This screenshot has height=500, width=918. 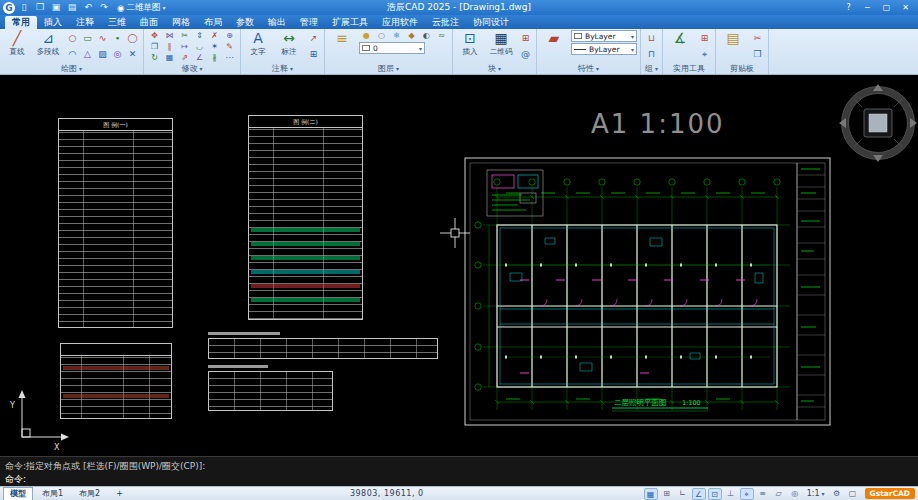 What do you see at coordinates (85, 22) in the screenshot?
I see `tab-annotate: 注释` at bounding box center [85, 22].